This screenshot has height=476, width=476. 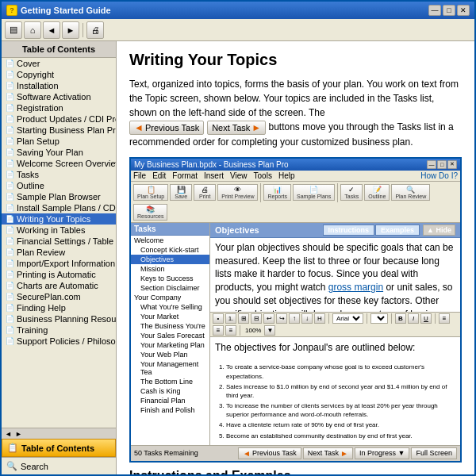 I want to click on font-family-select: Arial, so click(x=347, y=319).